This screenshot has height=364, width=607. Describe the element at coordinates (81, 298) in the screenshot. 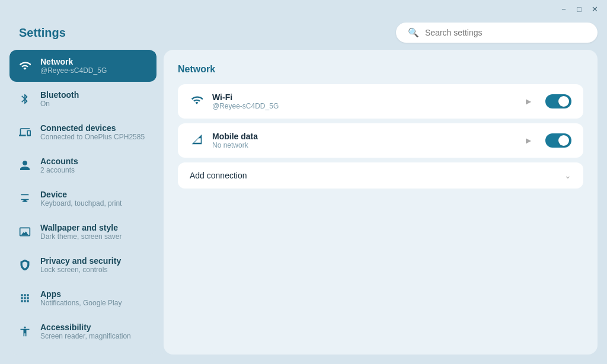

I see `sidebar-apps-text: Apps Notifications, Google Play` at that location.